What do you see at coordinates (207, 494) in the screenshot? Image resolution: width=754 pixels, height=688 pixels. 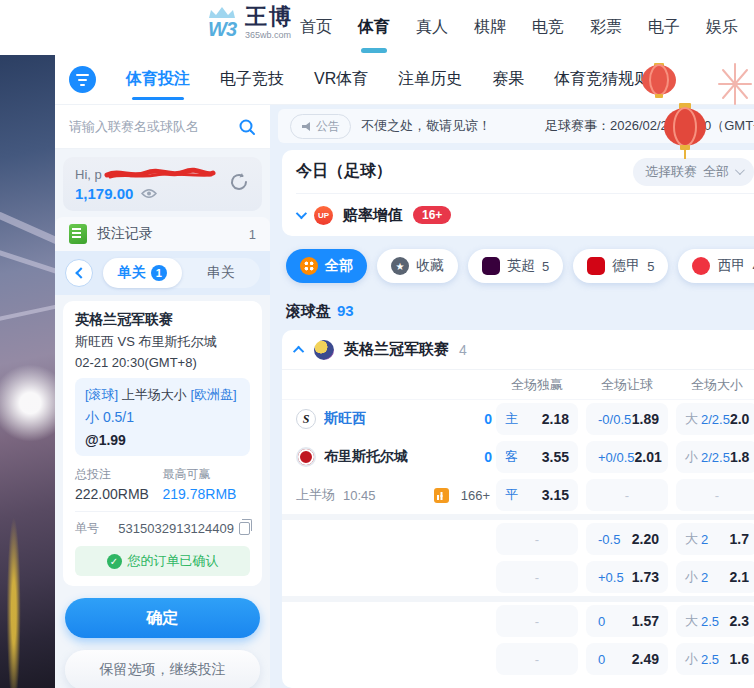 I see `max-win-value: 219.78RMB` at bounding box center [207, 494].